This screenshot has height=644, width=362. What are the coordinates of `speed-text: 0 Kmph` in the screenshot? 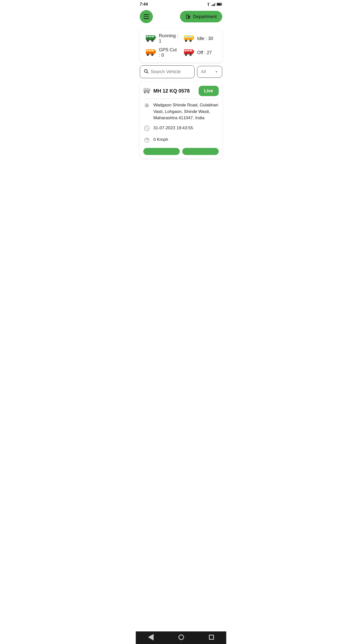 It's located at (161, 140).